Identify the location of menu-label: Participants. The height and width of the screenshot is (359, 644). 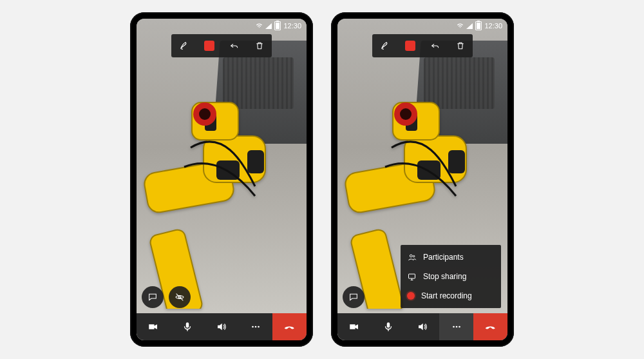
(443, 257).